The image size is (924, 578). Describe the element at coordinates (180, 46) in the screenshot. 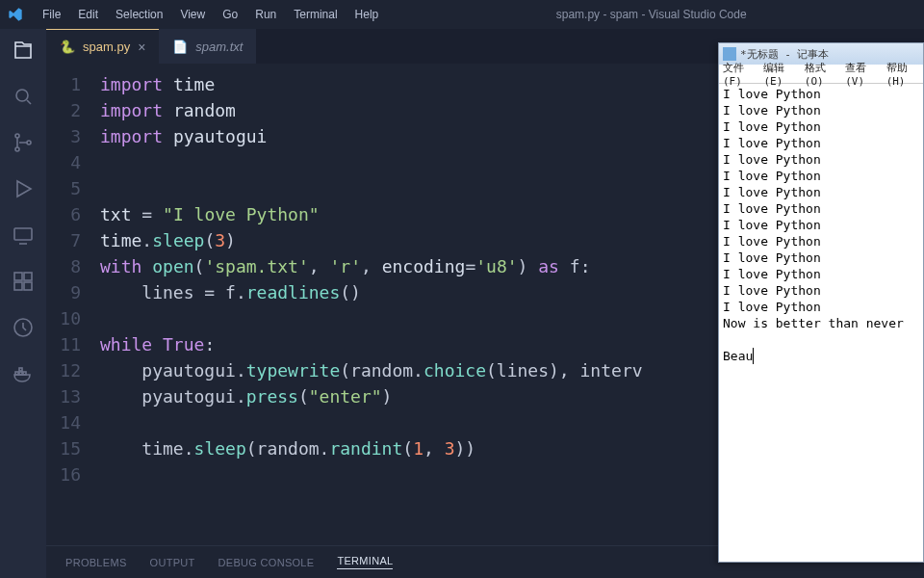

I see `text-file-icon: 📄` at that location.